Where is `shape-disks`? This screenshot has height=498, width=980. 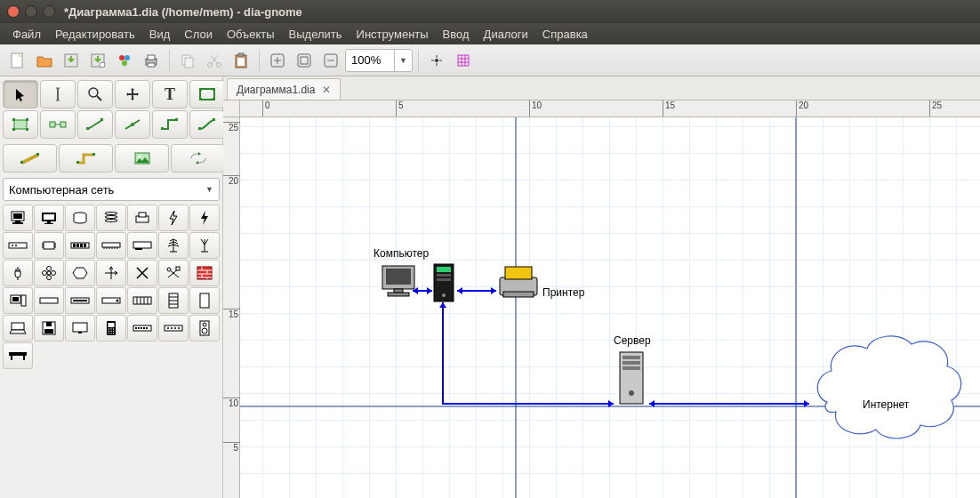 shape-disks is located at coordinates (111, 218).